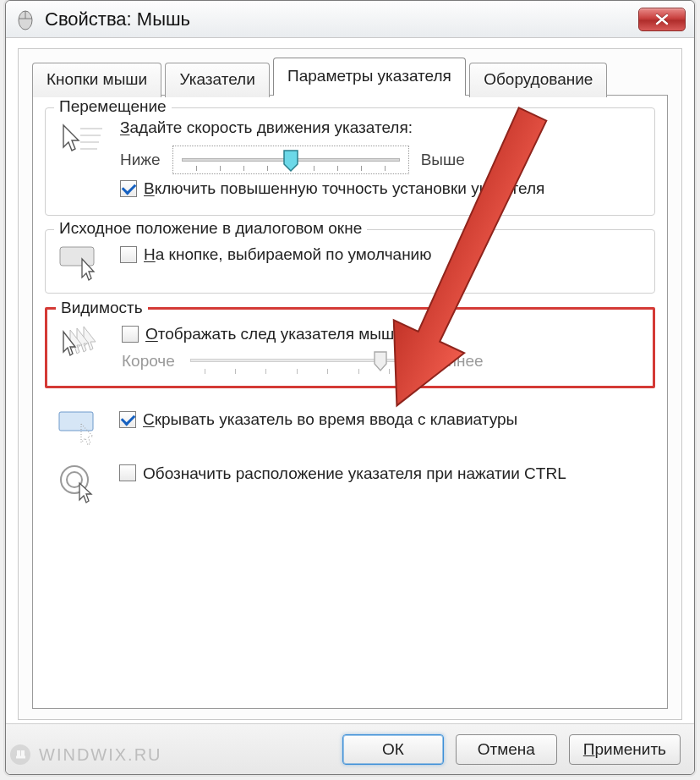  What do you see at coordinates (350, 162) in the screenshot?
I see `group-motion: Перемещение` at bounding box center [350, 162].